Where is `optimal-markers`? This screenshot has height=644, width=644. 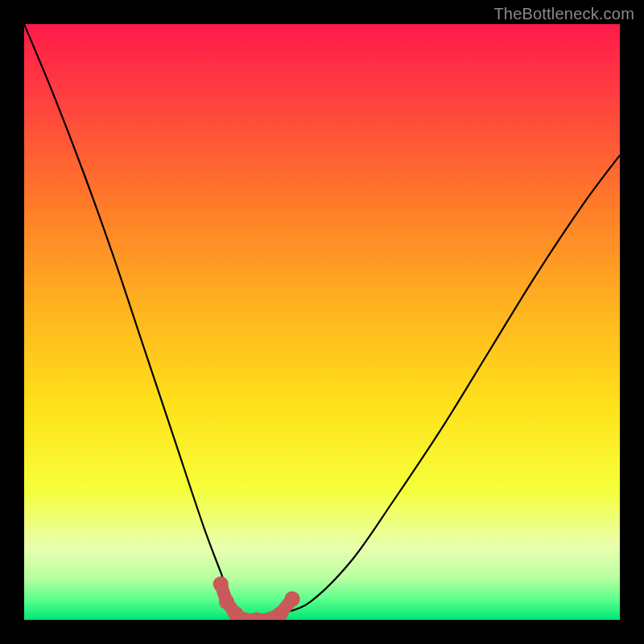
optimal-markers is located at coordinates (257, 598).